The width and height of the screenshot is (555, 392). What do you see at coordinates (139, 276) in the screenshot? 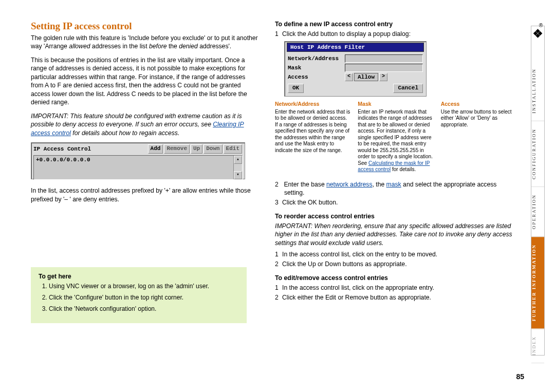
I see `to-get-here-heading: To get here` at bounding box center [139, 276].